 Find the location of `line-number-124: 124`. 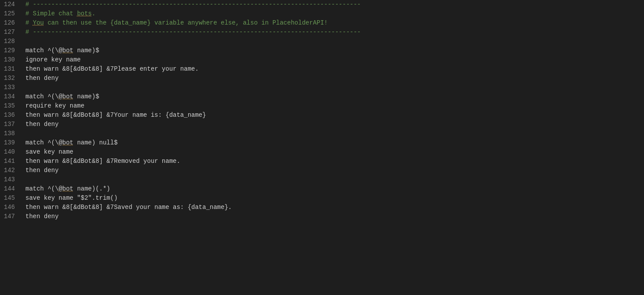

line-number-124: 124 is located at coordinates (11, 4).